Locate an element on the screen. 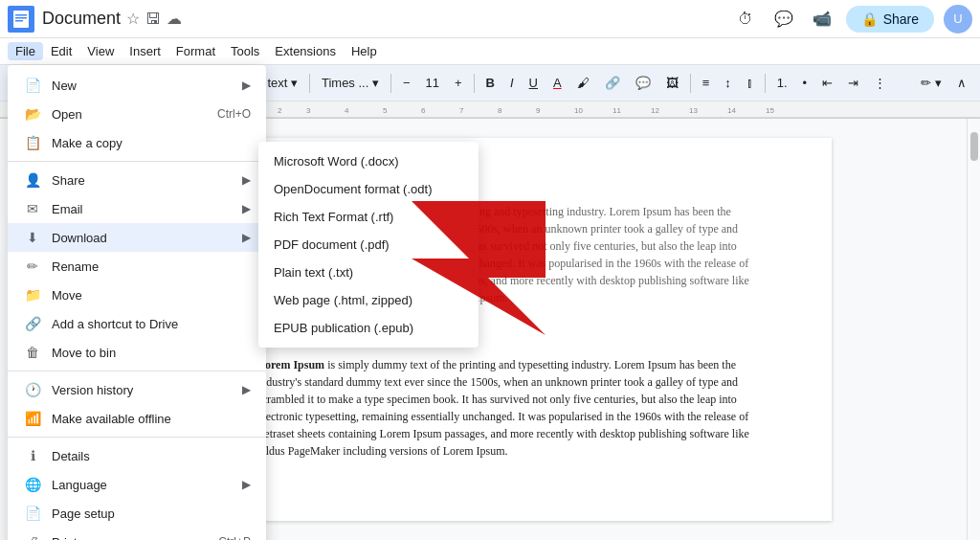 The width and height of the screenshot is (980, 540). svg-text: 11 is located at coordinates (616, 111).